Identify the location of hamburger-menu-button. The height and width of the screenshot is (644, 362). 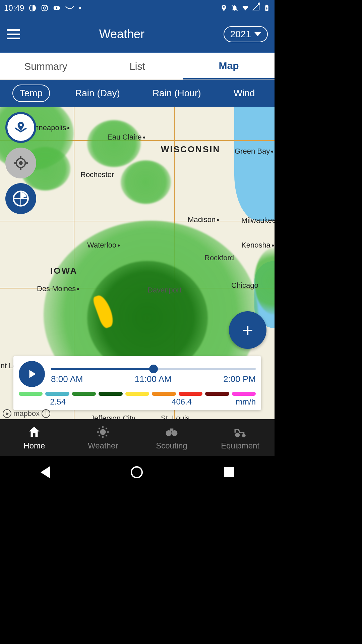
(13, 34).